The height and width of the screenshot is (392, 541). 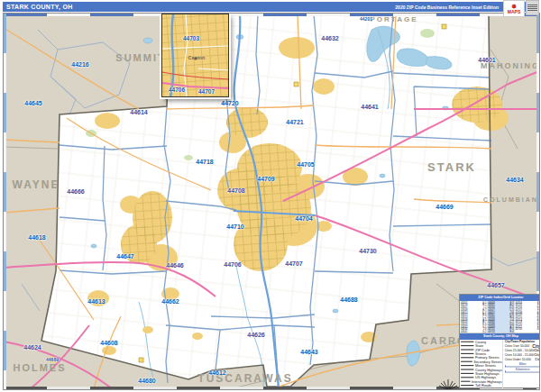 What do you see at coordinates (308, 351) in the screenshot?
I see `zip-label-44643: 44643` at bounding box center [308, 351].